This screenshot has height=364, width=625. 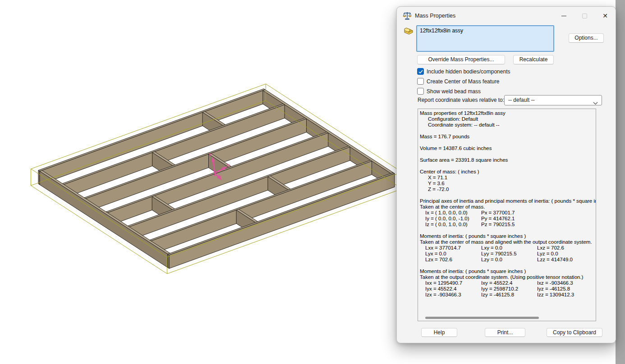 What do you see at coordinates (586, 38) in the screenshot?
I see `options-button: Options...` at bounding box center [586, 38].